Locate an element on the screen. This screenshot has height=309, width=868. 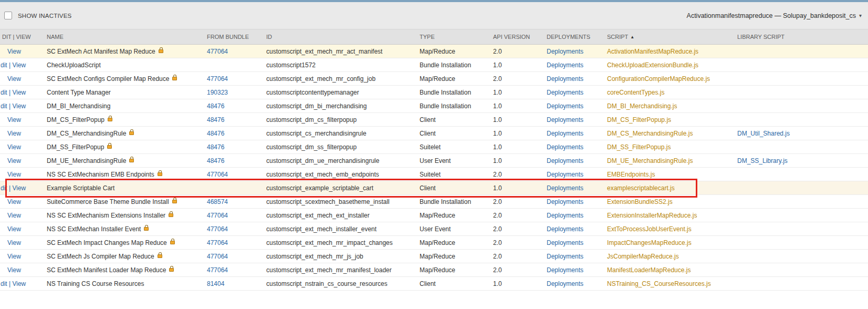
column-header-edit-view: DIT | VIEW is located at coordinates (22, 37).